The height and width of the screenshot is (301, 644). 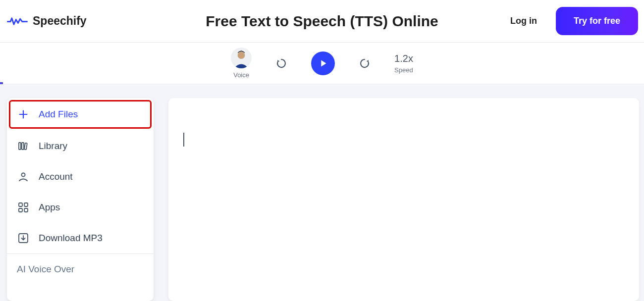 I want to click on sidebar-item-label: Download MP3, so click(x=70, y=238).